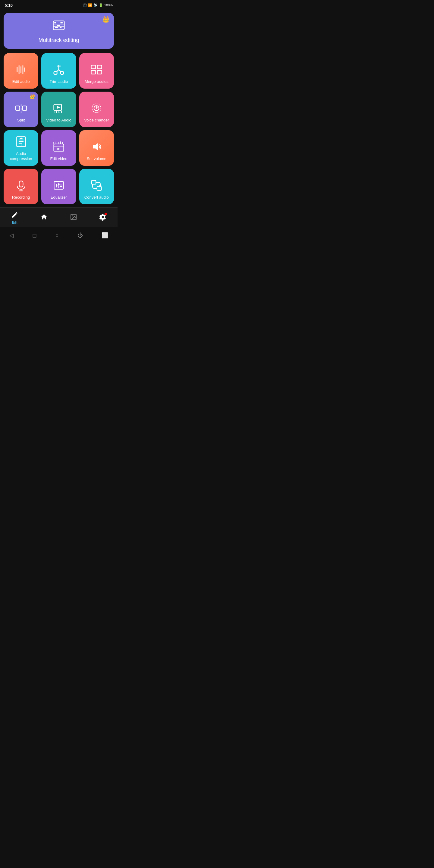 The image size is (434, 868). I want to click on split-crown-icon: 👑, so click(32, 97).